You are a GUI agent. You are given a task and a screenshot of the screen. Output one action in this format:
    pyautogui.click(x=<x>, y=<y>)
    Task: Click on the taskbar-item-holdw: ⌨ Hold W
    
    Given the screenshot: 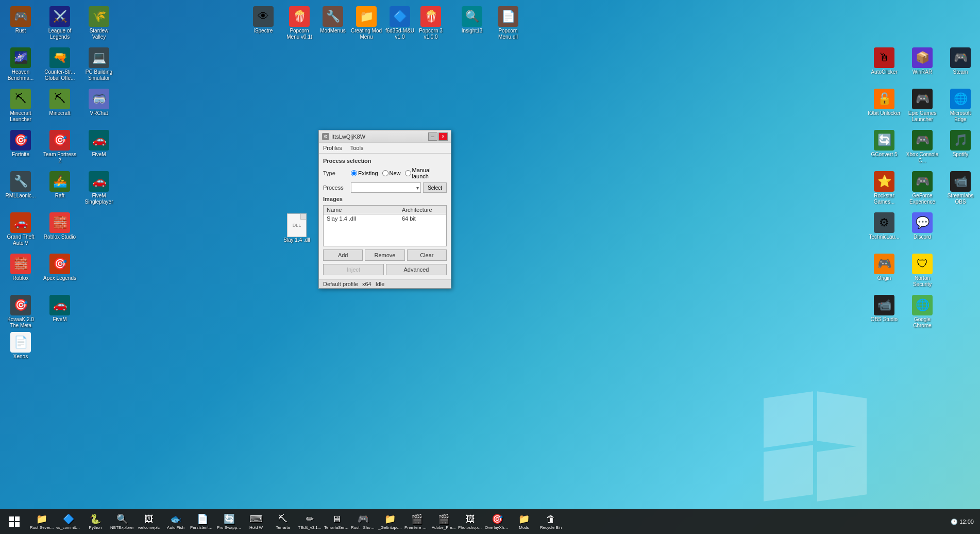 What is the action you would take?
    pyautogui.click(x=256, y=522)
    